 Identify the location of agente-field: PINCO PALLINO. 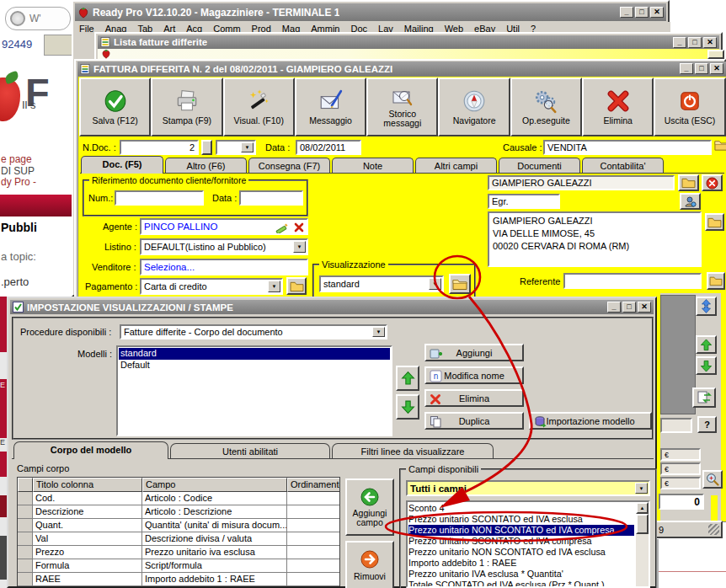
(224, 227).